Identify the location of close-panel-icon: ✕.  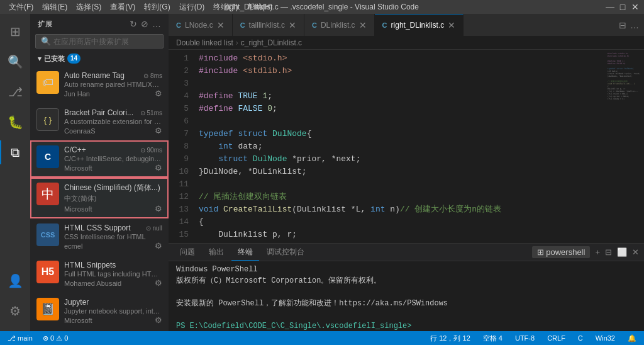
(635, 252).